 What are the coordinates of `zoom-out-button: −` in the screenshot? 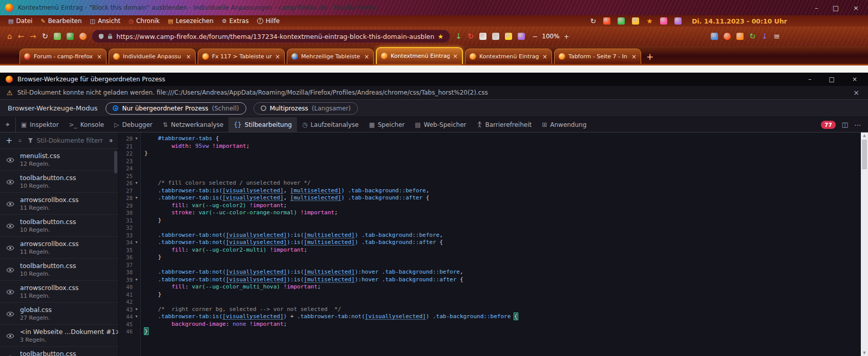 It's located at (535, 37).